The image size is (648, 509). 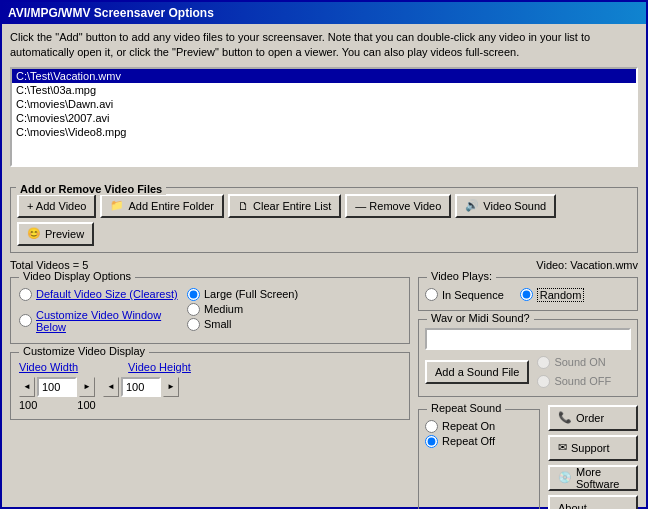 I want to click on add-folder-icon: 📁, so click(x=117, y=206).